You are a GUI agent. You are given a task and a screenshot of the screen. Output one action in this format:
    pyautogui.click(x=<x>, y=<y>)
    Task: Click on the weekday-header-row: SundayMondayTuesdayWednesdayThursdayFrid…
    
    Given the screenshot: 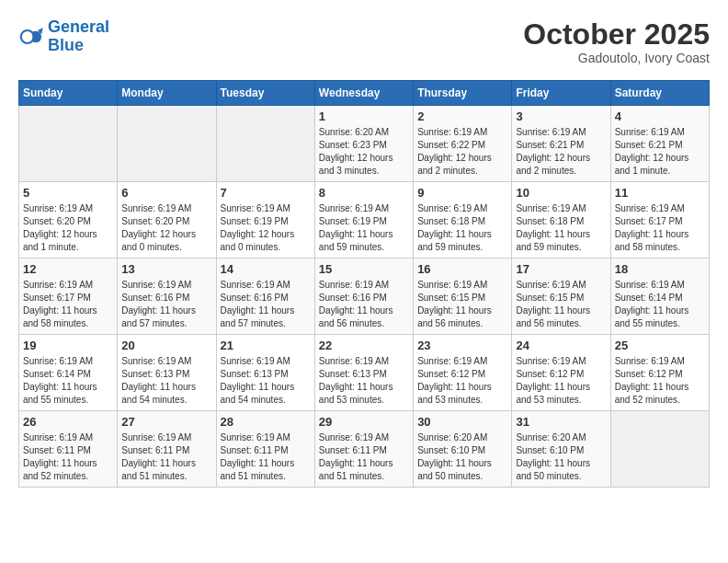 What is the action you would take?
    pyautogui.click(x=364, y=94)
    